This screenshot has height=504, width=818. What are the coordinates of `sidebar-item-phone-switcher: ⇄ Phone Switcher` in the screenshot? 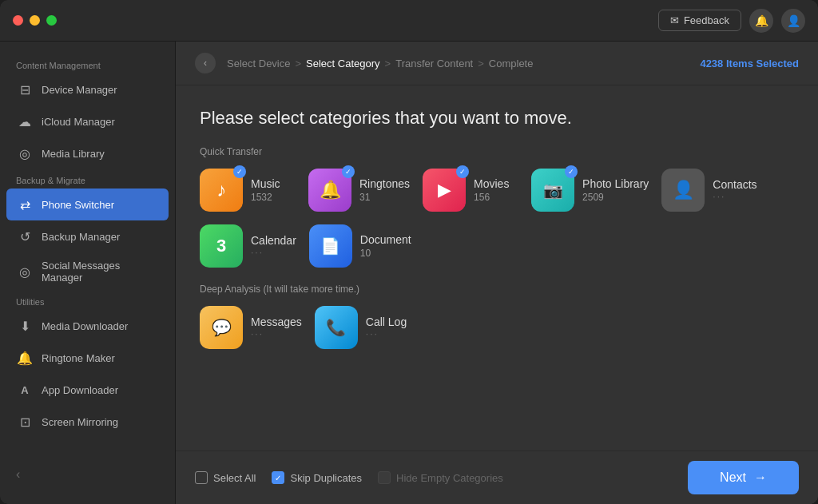 It's located at (88, 204).